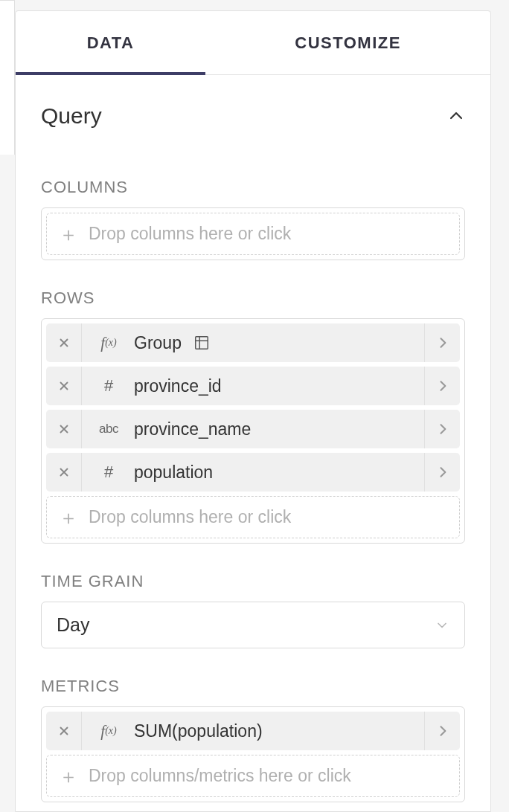 This screenshot has width=509, height=812. What do you see at coordinates (348, 43) in the screenshot?
I see `tab-customize-label: CUSTOMIZE` at bounding box center [348, 43].